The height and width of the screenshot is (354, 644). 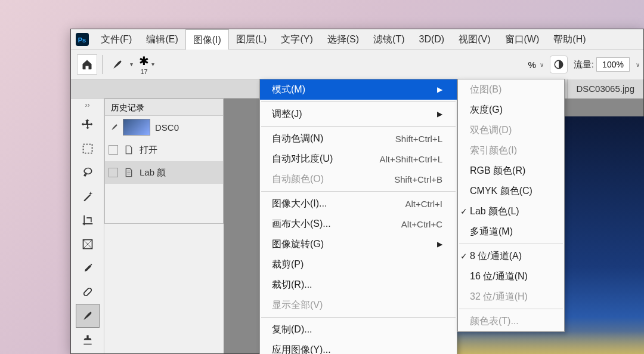 What do you see at coordinates (88, 125) in the screenshot?
I see `move-tool` at bounding box center [88, 125].